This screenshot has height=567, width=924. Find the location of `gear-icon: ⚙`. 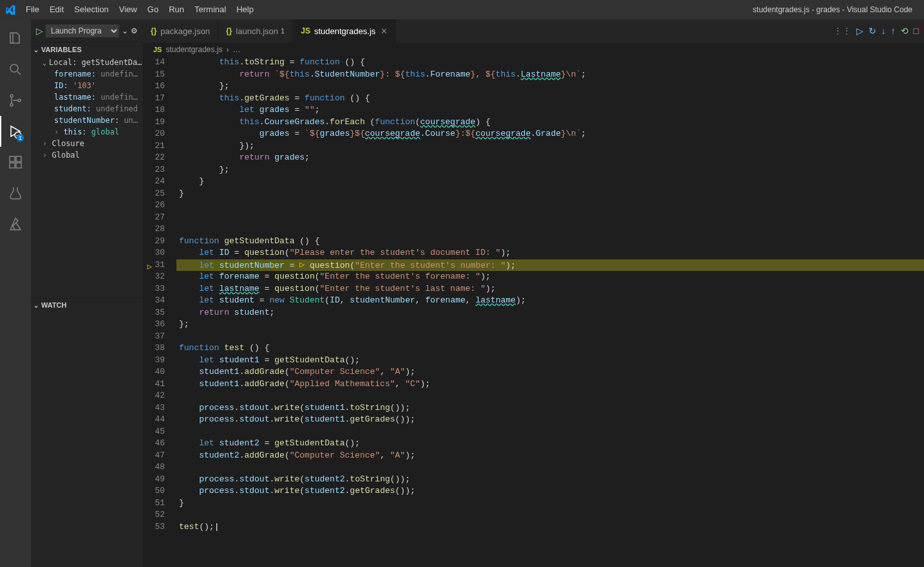

gear-icon: ⚙ is located at coordinates (134, 31).